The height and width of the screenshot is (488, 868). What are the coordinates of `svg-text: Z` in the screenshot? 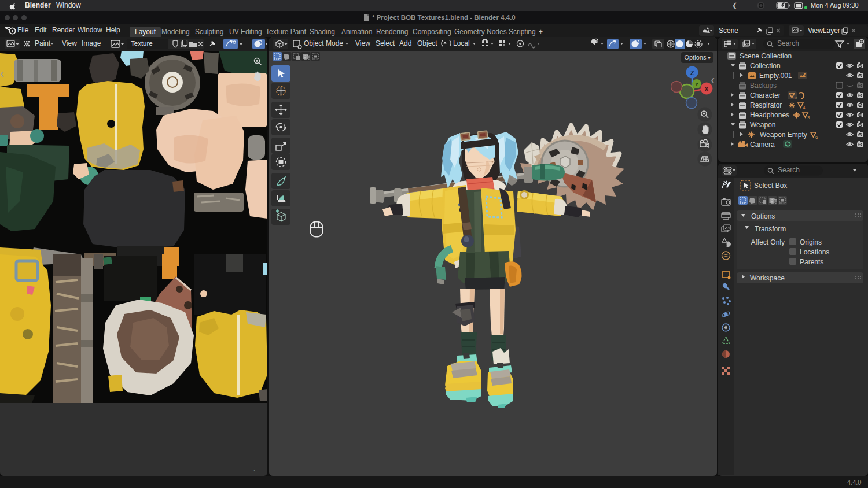 It's located at (692, 73).